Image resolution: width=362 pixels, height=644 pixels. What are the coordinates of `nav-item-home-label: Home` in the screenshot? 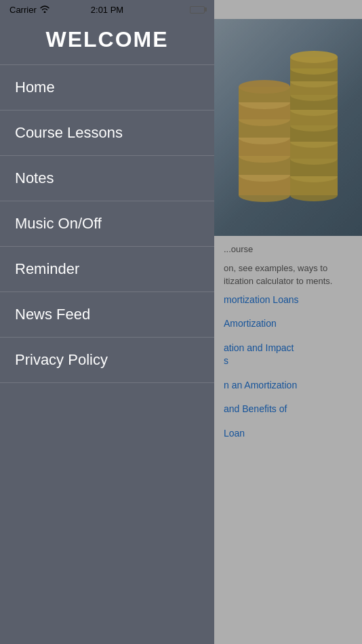 It's located at (35, 87).